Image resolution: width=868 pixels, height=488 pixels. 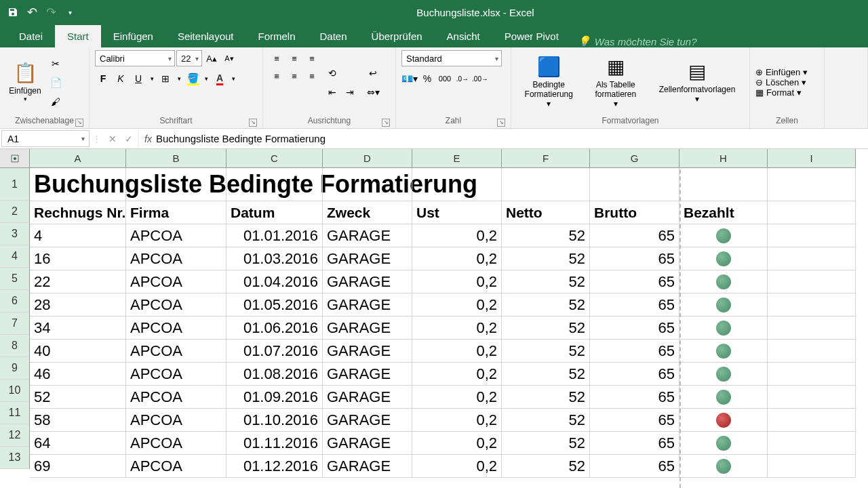 What do you see at coordinates (635, 213) in the screenshot?
I see `table-header: Brutto` at bounding box center [635, 213].